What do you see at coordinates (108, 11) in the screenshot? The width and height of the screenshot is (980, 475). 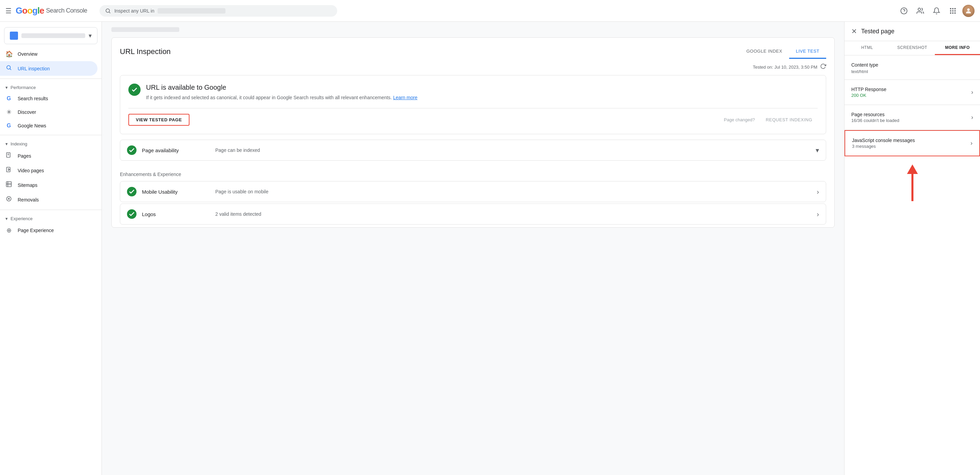 I see `search-icon` at bounding box center [108, 11].